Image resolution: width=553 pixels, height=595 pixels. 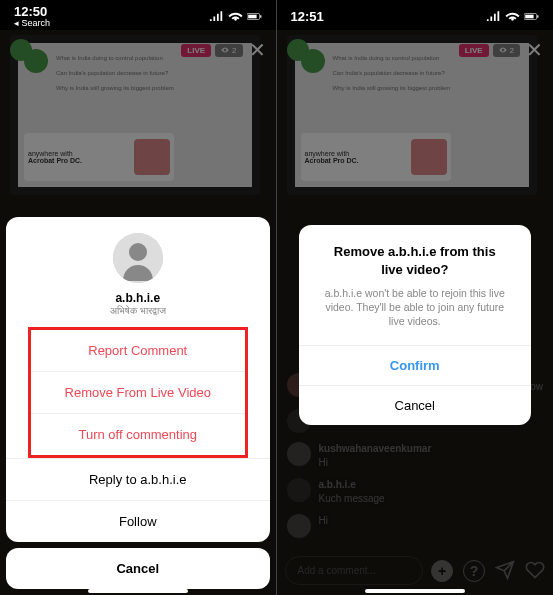 What do you see at coordinates (416, 256) in the screenshot?
I see `dialog-title: Remove a.b.h.i.e from this live video?` at bounding box center [416, 256].